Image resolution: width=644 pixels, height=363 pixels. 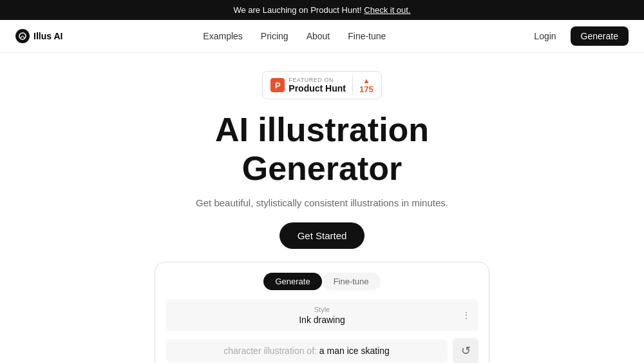 What do you see at coordinates (322, 351) in the screenshot?
I see `prompt-row: character illustration of: a man ice ska…` at bounding box center [322, 351].